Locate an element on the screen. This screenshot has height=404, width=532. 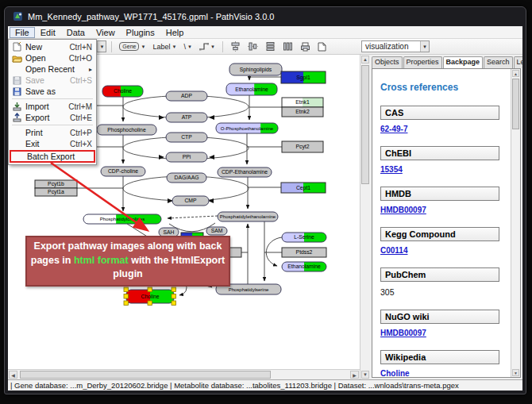
print-button is located at coordinates (305, 47).